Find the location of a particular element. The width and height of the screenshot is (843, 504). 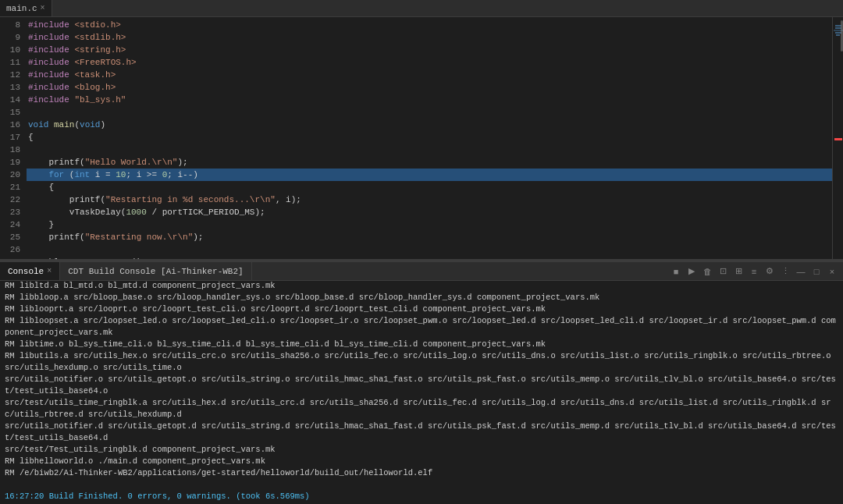

console-line is located at coordinates (422, 485).